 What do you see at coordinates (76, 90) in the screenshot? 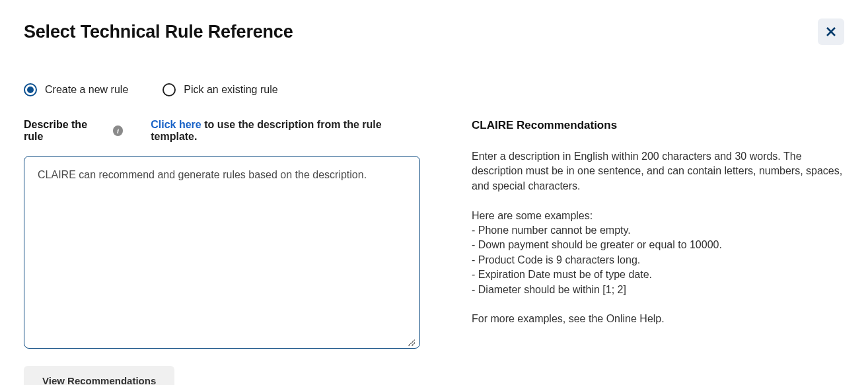
I see `radio-create-new-rule: Create a new rule` at bounding box center [76, 90].